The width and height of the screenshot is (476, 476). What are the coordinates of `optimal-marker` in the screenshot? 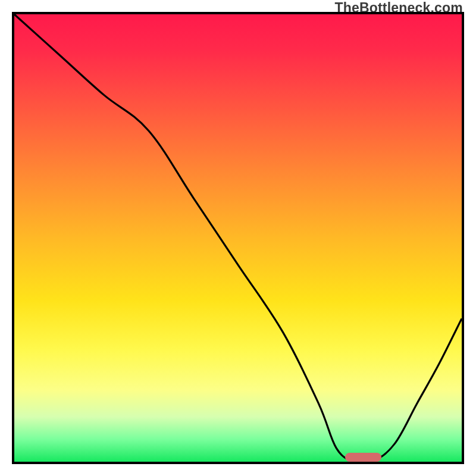 It's located at (363, 457).